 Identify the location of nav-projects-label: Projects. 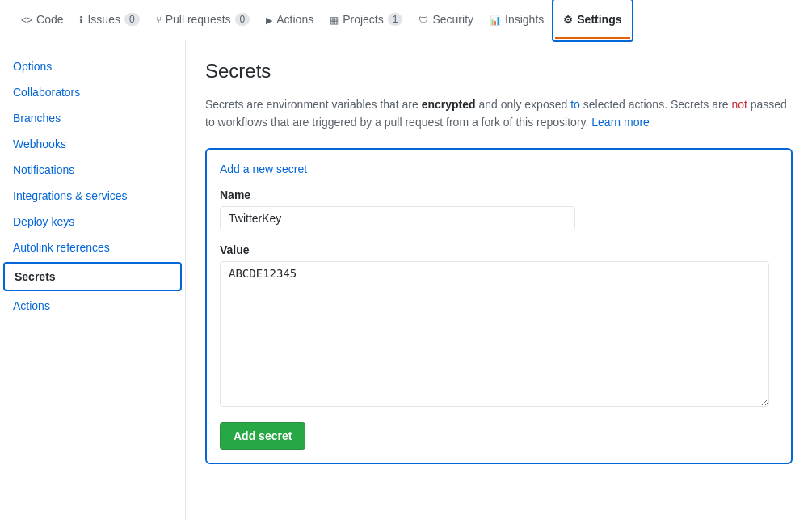
(364, 19).